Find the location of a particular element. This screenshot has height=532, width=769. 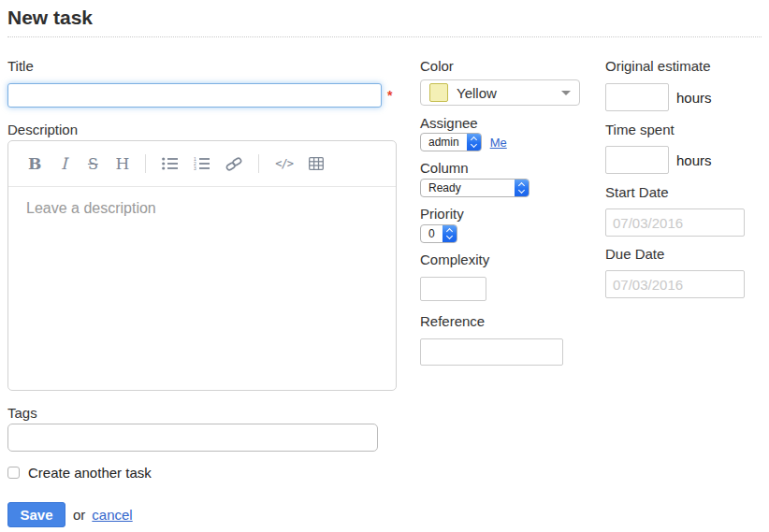

editor-toolbar: B I S H 1 2 3 is located at coordinates (202, 165).